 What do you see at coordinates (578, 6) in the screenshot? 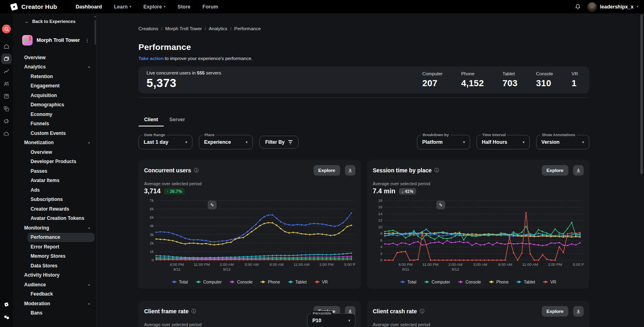
I see `notification-bell-icon` at bounding box center [578, 6].